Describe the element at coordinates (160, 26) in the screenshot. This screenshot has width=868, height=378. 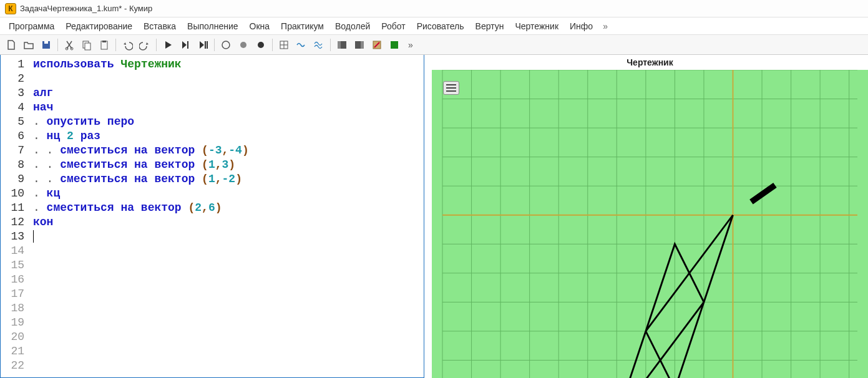
I see `menu-item-вставка: Вставка` at that location.